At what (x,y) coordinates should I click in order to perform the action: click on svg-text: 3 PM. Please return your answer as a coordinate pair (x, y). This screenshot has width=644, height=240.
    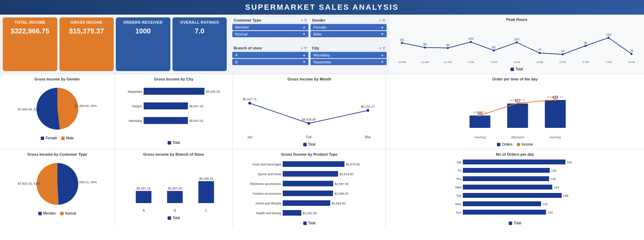
    Looking at the image, I should click on (517, 62).